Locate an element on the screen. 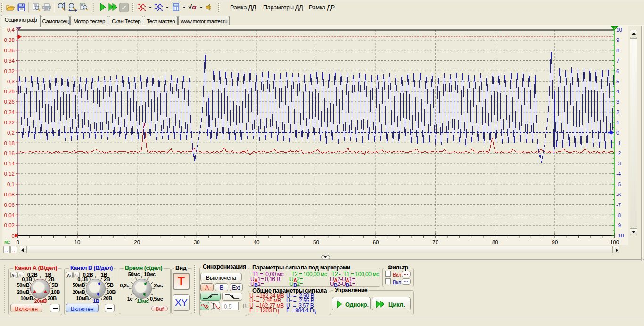 The image size is (644, 326). svg-text: 0,34 is located at coordinates (9, 61).